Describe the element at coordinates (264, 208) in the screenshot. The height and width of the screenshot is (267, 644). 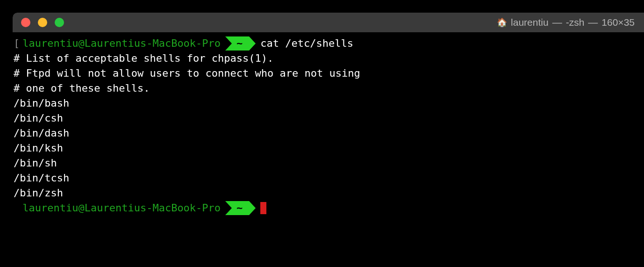
I see `cursor` at that location.